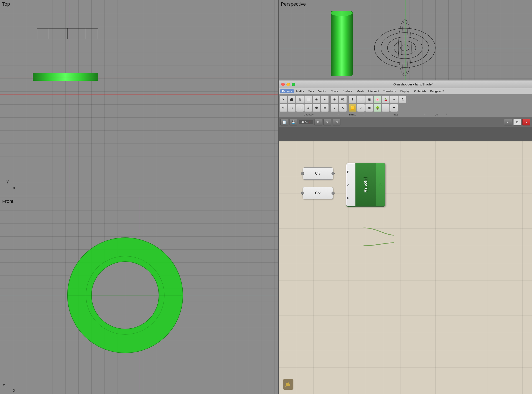 This screenshot has height=394, width=532. I want to click on menu-pufferfish: Pufferfish, so click(420, 91).